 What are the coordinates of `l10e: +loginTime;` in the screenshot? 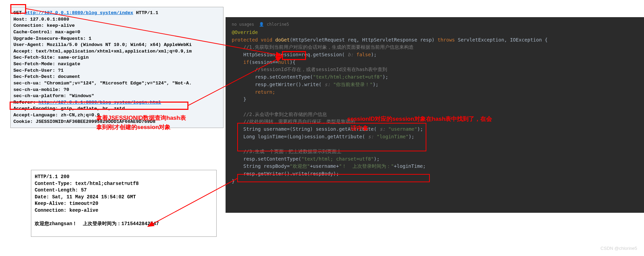 It's located at (410, 166).